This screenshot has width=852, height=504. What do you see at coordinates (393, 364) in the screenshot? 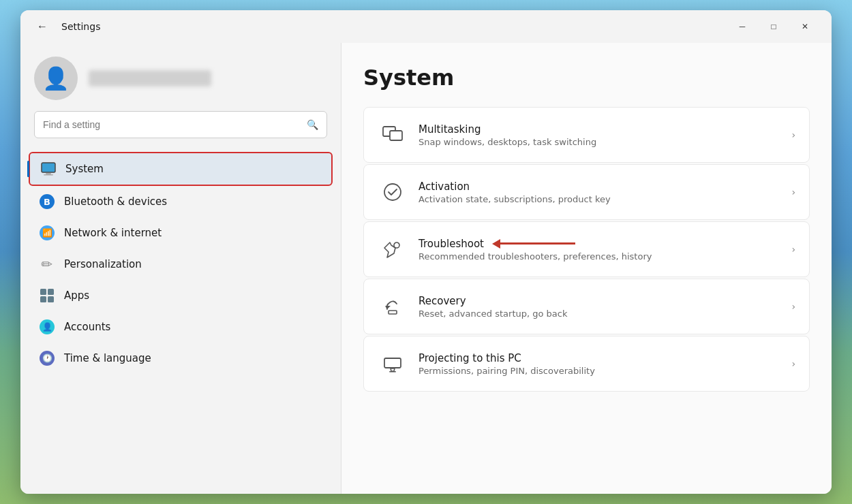
I see `projecting-icon` at bounding box center [393, 364].